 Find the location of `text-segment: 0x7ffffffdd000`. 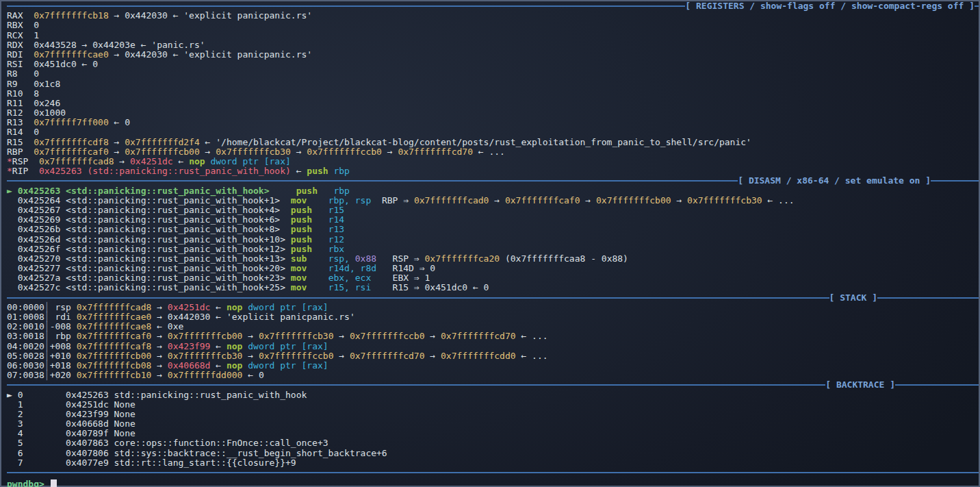

text-segment: 0x7ffffffdd000 is located at coordinates (205, 375).